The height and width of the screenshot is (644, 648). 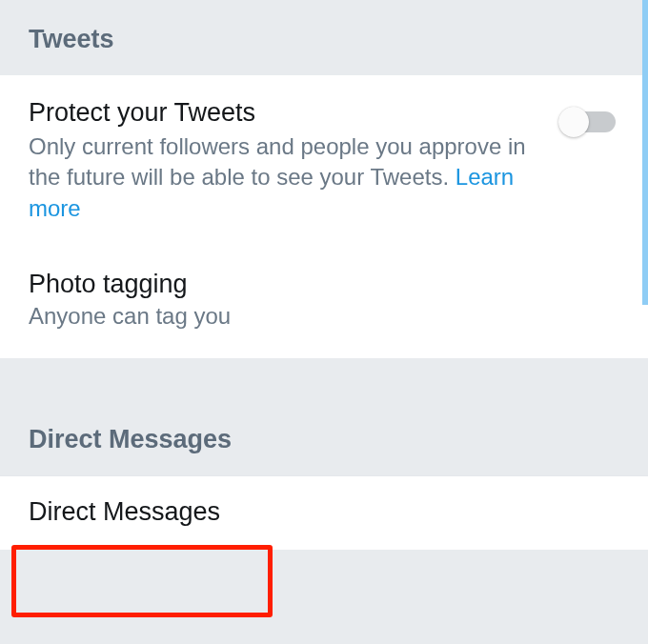 What do you see at coordinates (324, 440) in the screenshot?
I see `section-header-label: Direct Messages` at bounding box center [324, 440].